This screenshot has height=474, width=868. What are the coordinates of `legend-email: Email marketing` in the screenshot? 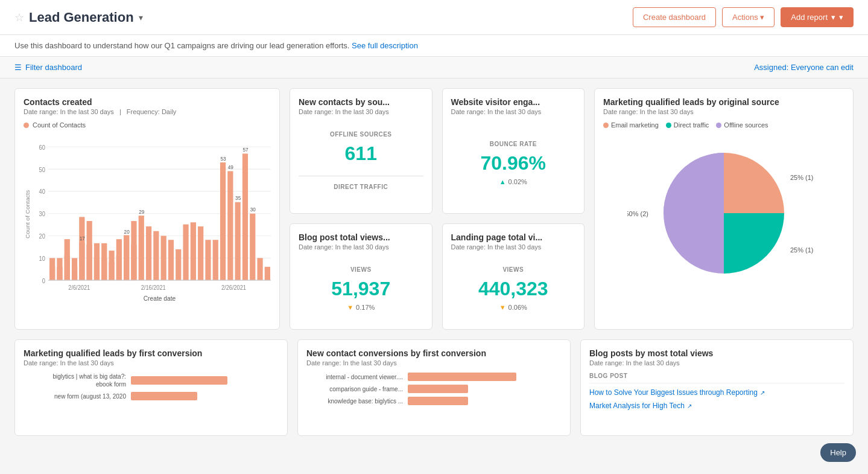 It's located at (631, 125).